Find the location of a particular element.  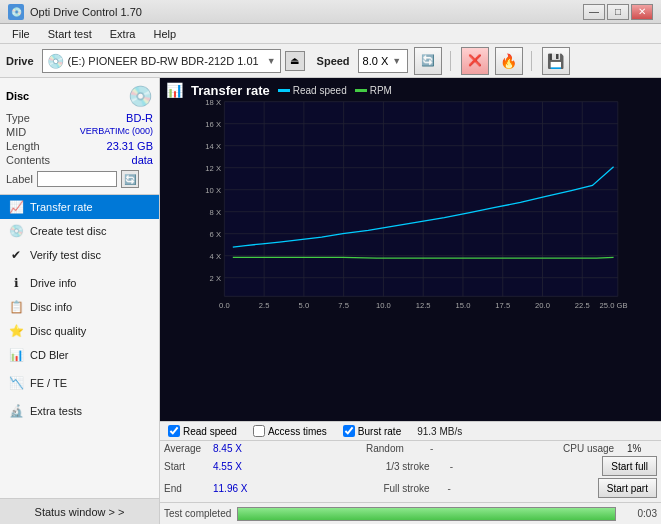

stats-row-1: Average 8.45 X Random - CPU usage 1% is located at coordinates (410, 448).